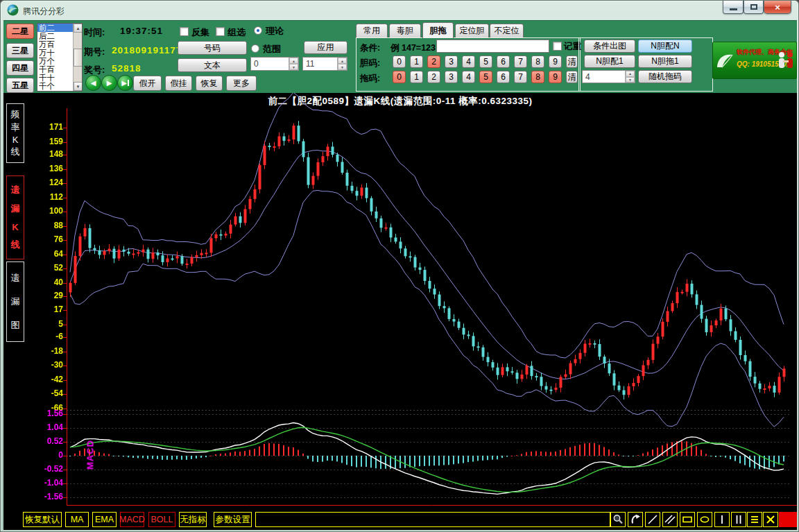 This screenshot has height=532, width=799. I want to click on tuo-digits-digit-7: 7, so click(520, 77).